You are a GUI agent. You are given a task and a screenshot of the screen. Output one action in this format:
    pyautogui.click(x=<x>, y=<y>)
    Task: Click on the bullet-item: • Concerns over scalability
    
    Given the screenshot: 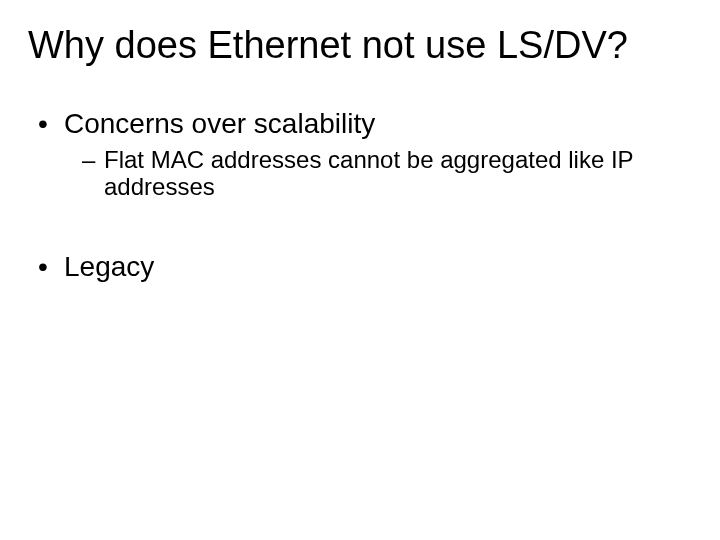 What is the action you would take?
    pyautogui.click(x=365, y=124)
    